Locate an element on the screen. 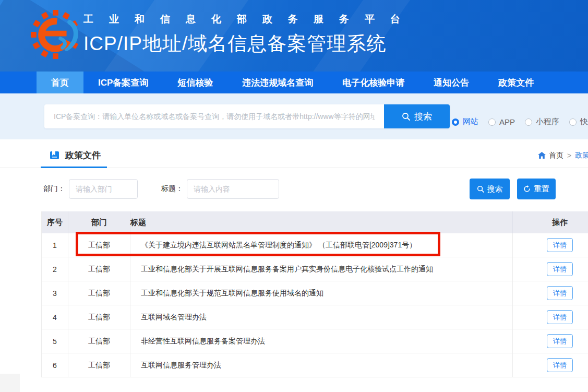 The width and height of the screenshot is (588, 392). table-row: 4 工信部 互联网域名管理办法 详情 is located at coordinates (315, 317).